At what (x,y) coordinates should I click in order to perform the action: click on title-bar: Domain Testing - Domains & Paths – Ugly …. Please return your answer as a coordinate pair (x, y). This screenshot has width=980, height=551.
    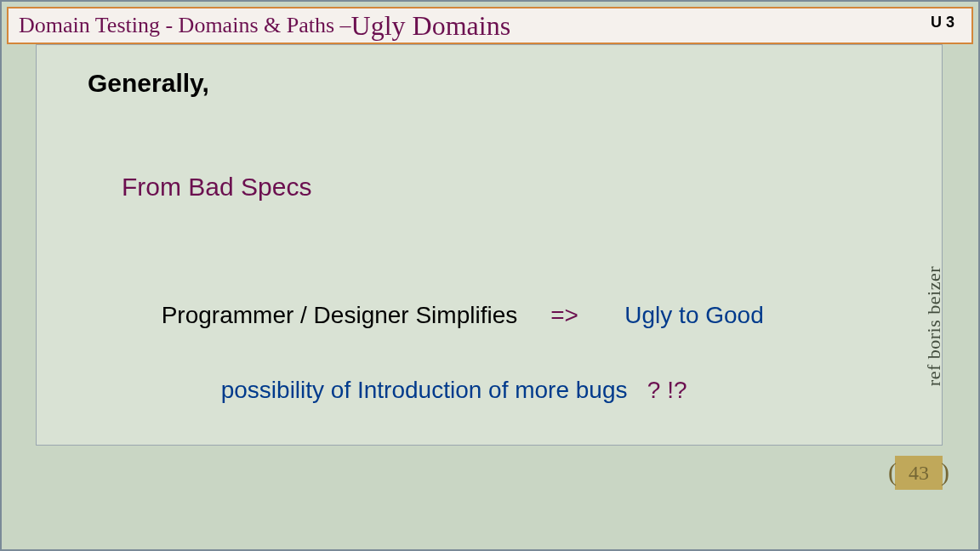
    Looking at the image, I should click on (490, 26).